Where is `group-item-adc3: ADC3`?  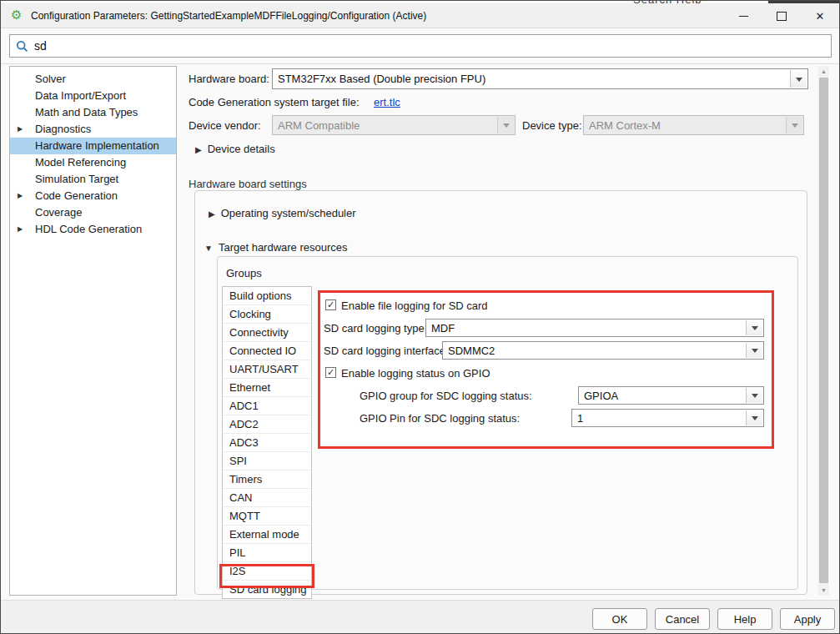
group-item-adc3: ADC3 is located at coordinates (267, 443).